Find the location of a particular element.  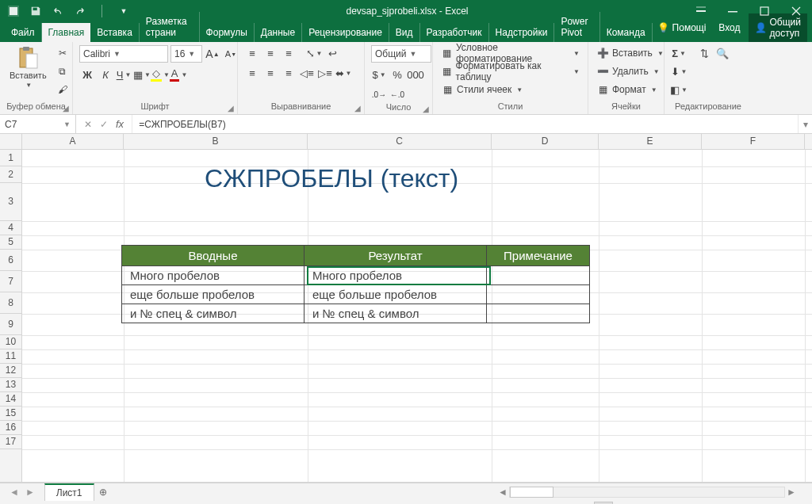

enter-icon: ✓ is located at coordinates (104, 124).